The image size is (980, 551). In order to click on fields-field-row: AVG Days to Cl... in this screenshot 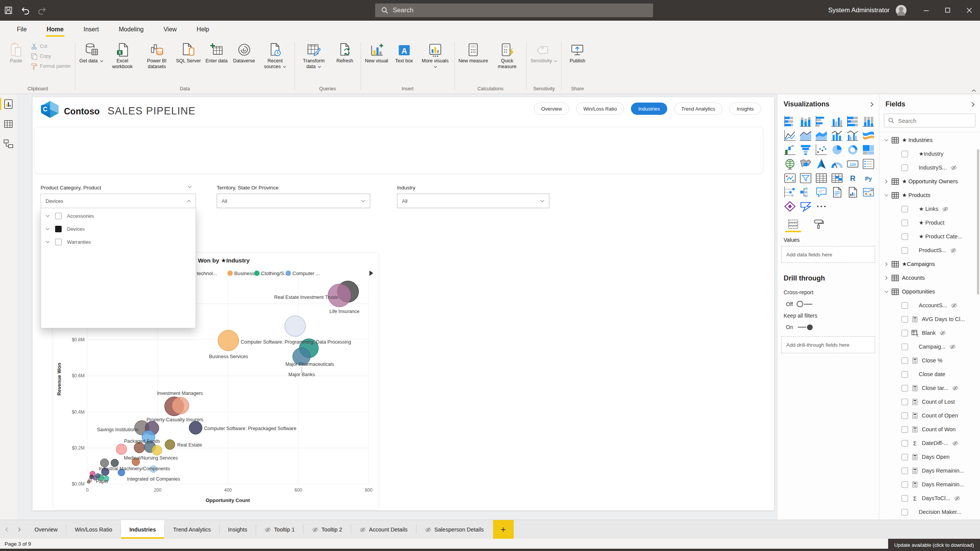, I will do `click(929, 319)`.